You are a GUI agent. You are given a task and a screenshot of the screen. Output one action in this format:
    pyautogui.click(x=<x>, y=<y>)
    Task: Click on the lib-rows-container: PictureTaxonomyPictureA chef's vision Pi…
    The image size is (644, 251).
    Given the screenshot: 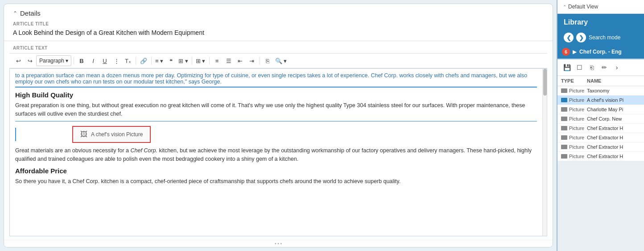 What is the action you would take?
    pyautogui.click(x=601, y=124)
    